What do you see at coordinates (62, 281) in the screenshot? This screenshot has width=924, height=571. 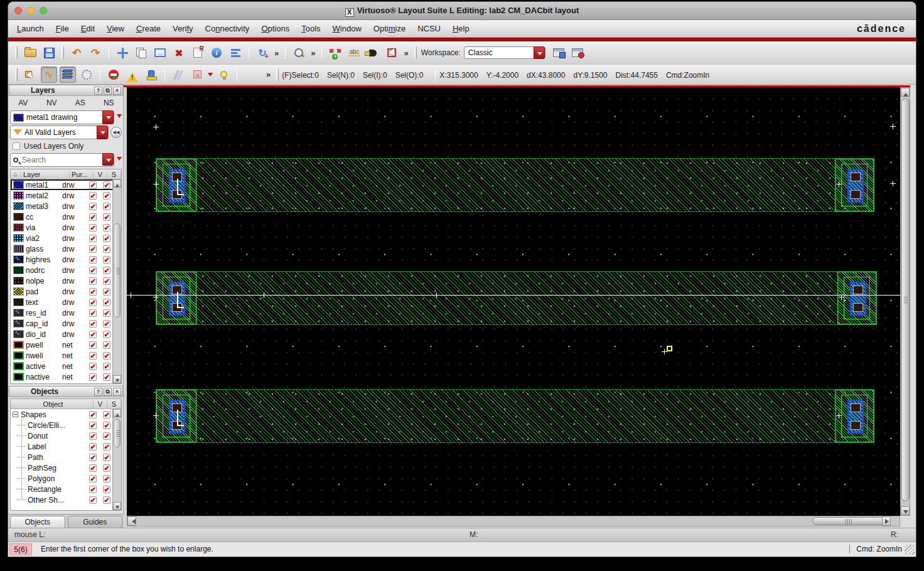 I see `layer-row-nolpe: nolpedrw✔✔` at bounding box center [62, 281].